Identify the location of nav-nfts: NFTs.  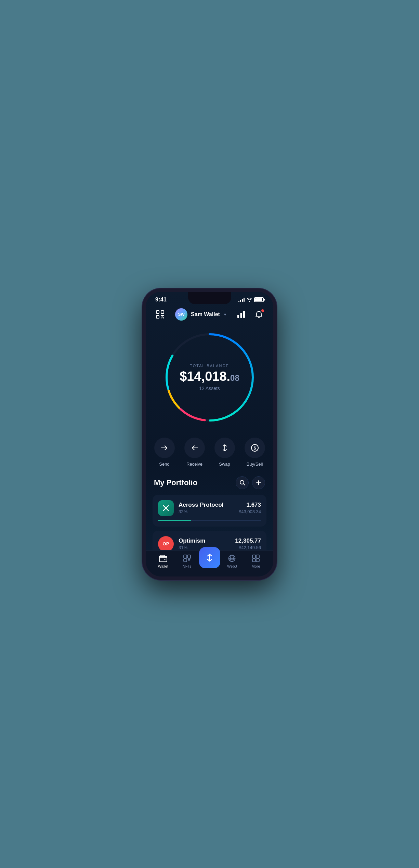
(187, 561).